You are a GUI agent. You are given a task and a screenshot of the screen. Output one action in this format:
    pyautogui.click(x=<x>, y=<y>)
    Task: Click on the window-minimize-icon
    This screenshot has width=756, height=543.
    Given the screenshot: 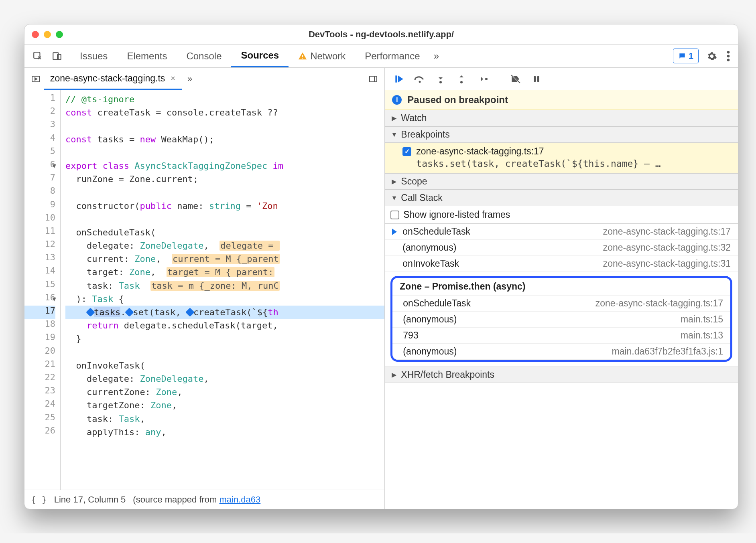 What is the action you would take?
    pyautogui.click(x=47, y=34)
    